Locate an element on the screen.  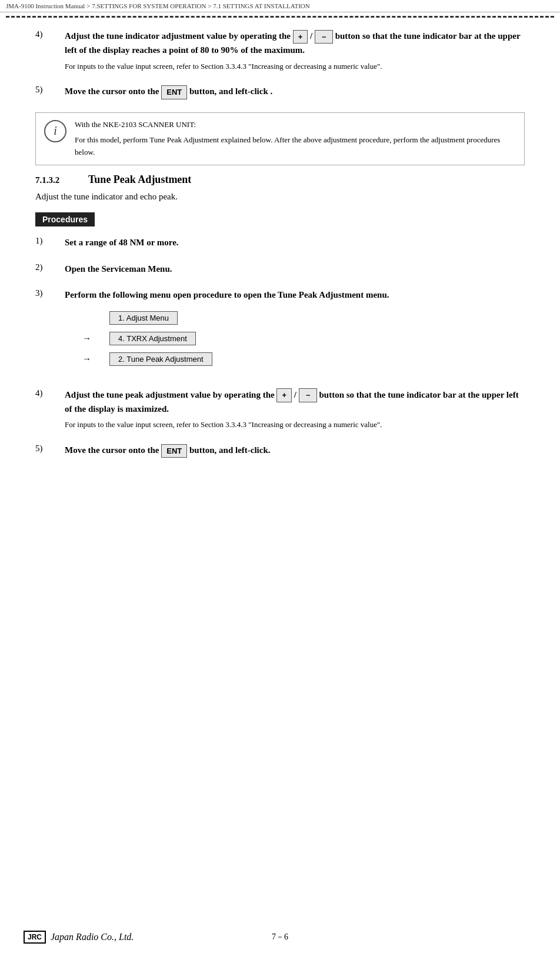
step-5-lower-text: Move the cursor onto the ENT button, and… is located at coordinates (295, 451).